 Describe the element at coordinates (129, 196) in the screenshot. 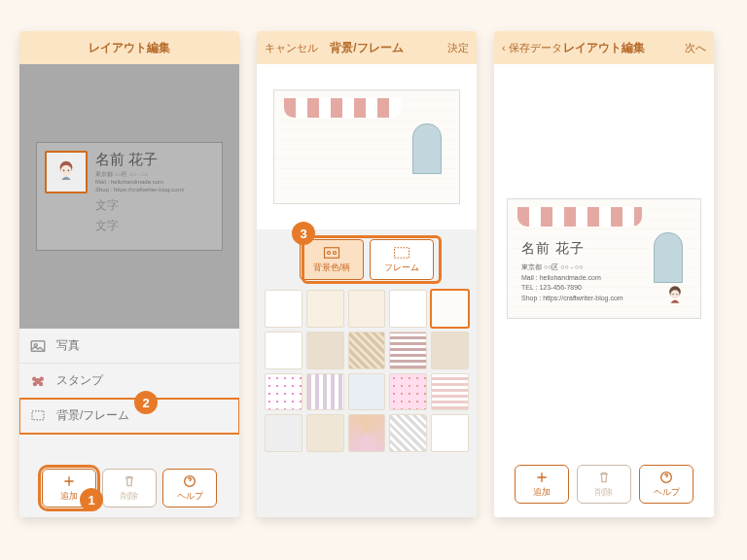

I see `edit-canvas: 名前 花子 東京都 ○○区 ○○ - ○○ Mail : hellohandma…` at that location.